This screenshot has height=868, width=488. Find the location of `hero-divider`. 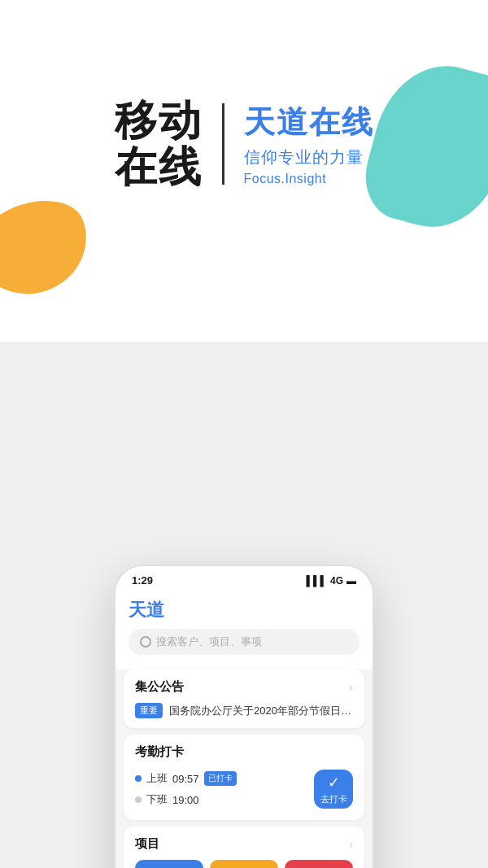

hero-divider is located at coordinates (223, 144).